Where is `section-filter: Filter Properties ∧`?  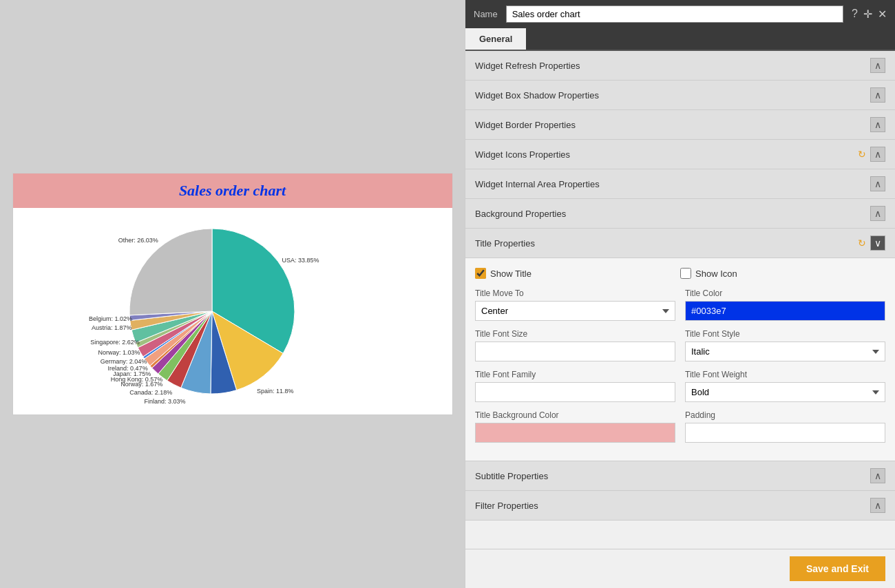 section-filter: Filter Properties ∧ is located at coordinates (680, 505).